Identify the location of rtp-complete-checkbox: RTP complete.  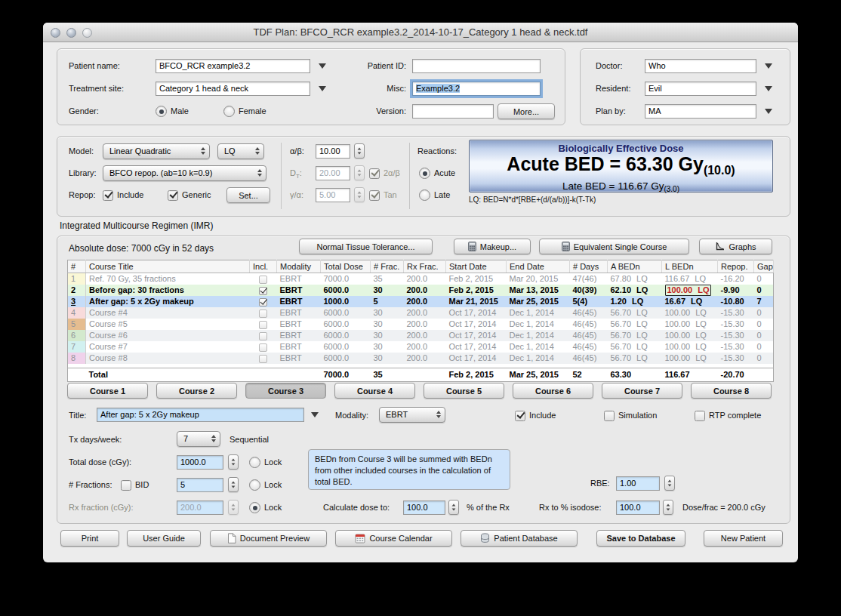
(728, 415).